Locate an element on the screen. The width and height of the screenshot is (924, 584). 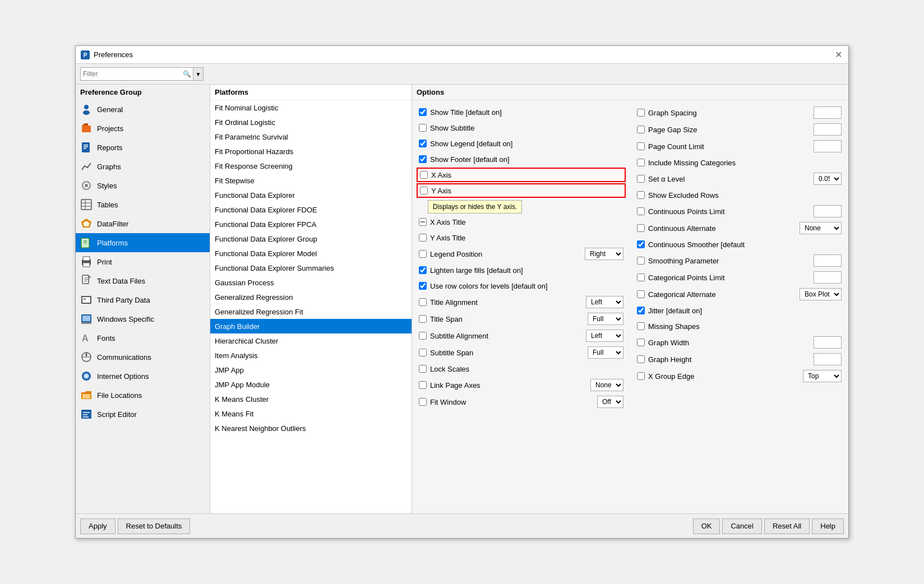
option-input-continuous_points is located at coordinates (828, 211).